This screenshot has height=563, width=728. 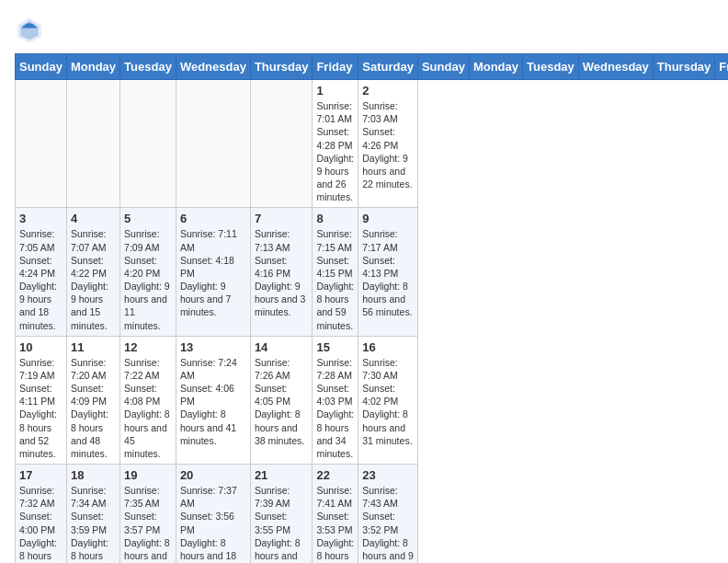 What do you see at coordinates (388, 399) in the screenshot?
I see `day-cell: 16Sunrise: 7:30 AM Sunset: 4:02 PM Dayli…` at bounding box center [388, 399].